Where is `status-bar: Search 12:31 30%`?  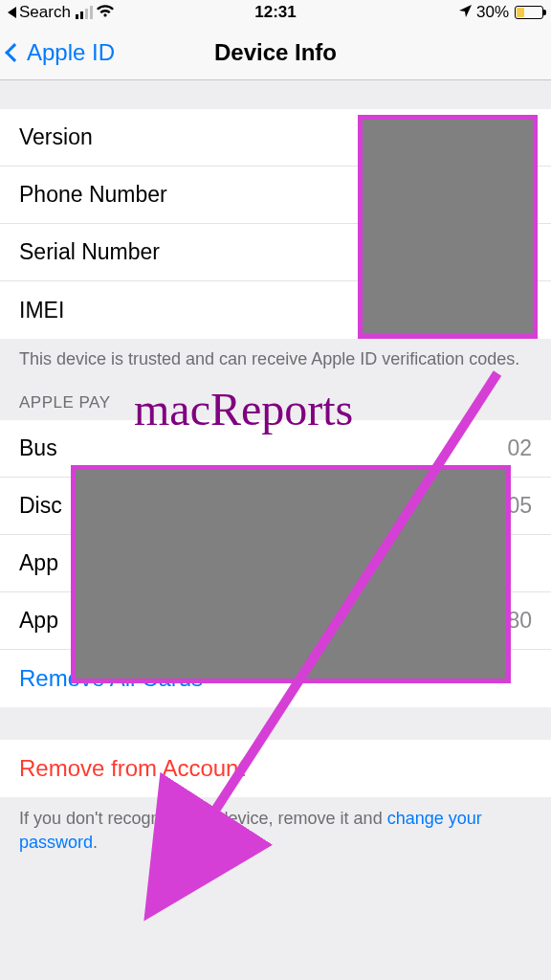
status-bar: Search 12:31 30% is located at coordinates (276, 12).